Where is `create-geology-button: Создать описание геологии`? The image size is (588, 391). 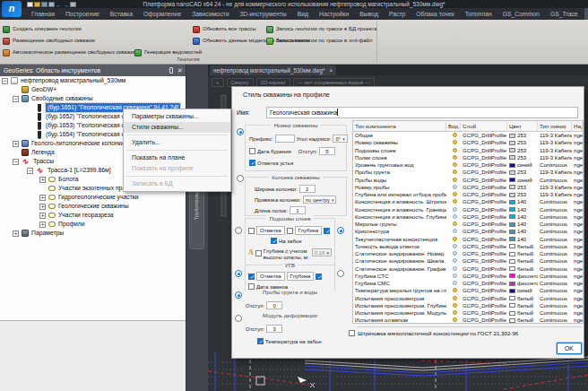
create-geology-button: Создать описание геологии is located at coordinates (42, 29).